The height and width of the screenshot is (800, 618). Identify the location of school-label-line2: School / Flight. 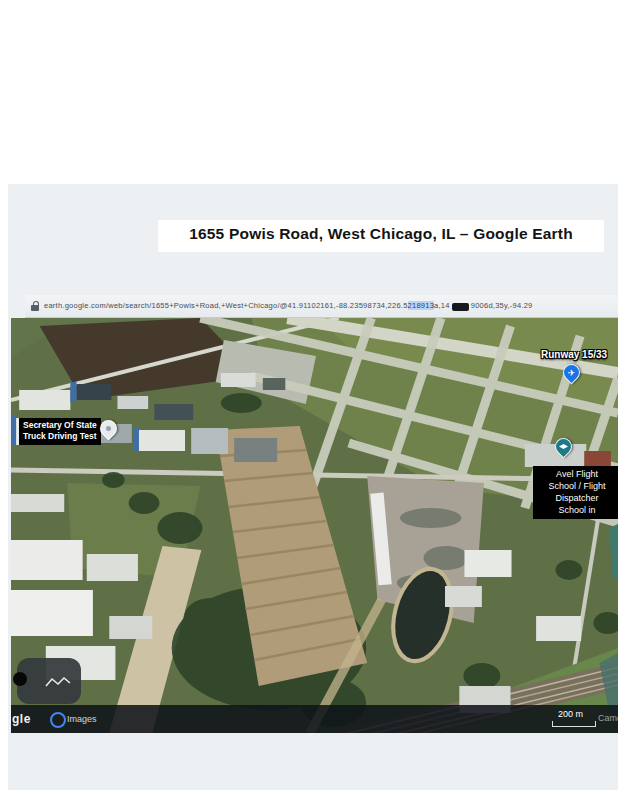
(577, 486).